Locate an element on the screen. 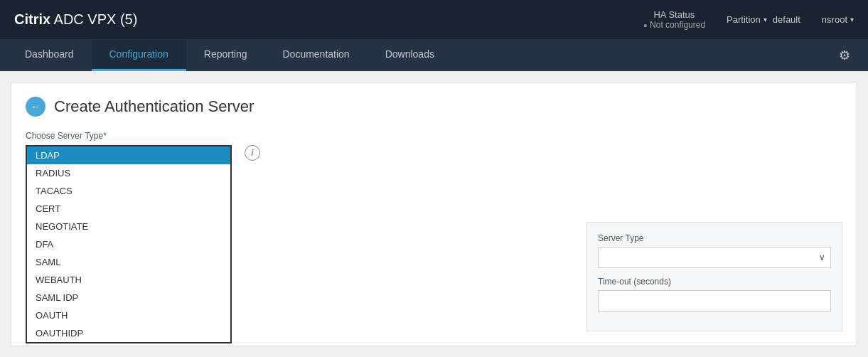 This screenshot has height=357, width=868. tab-downloads: Downloads is located at coordinates (409, 55).